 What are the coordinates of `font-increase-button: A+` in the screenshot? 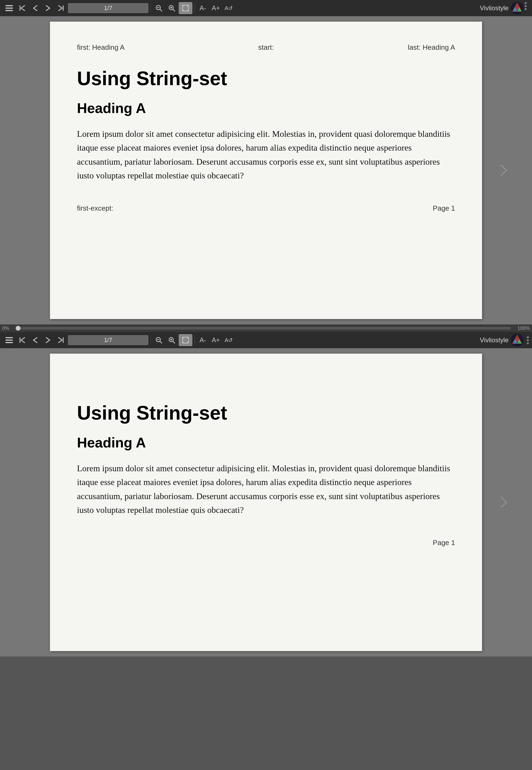 It's located at (216, 8).